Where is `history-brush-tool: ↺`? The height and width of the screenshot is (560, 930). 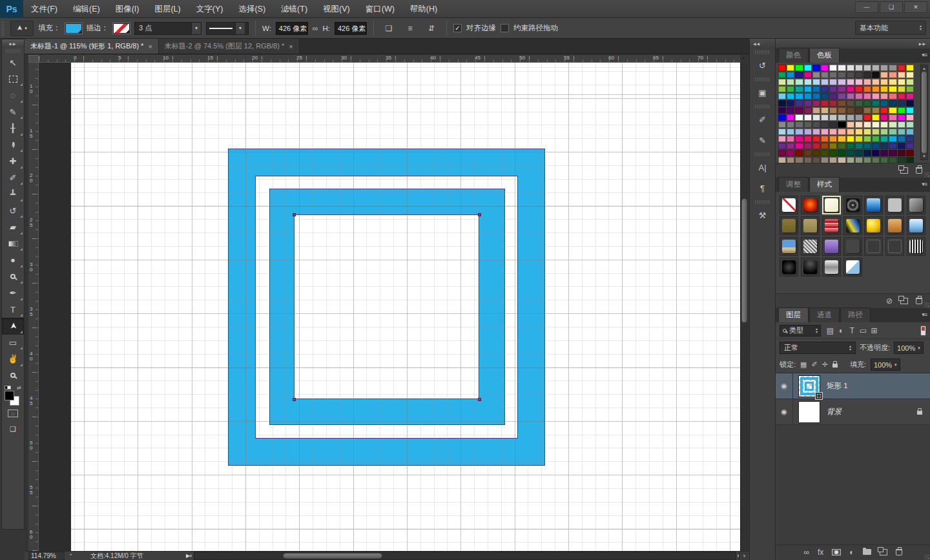
history-brush-tool: ↺ is located at coordinates (13, 211).